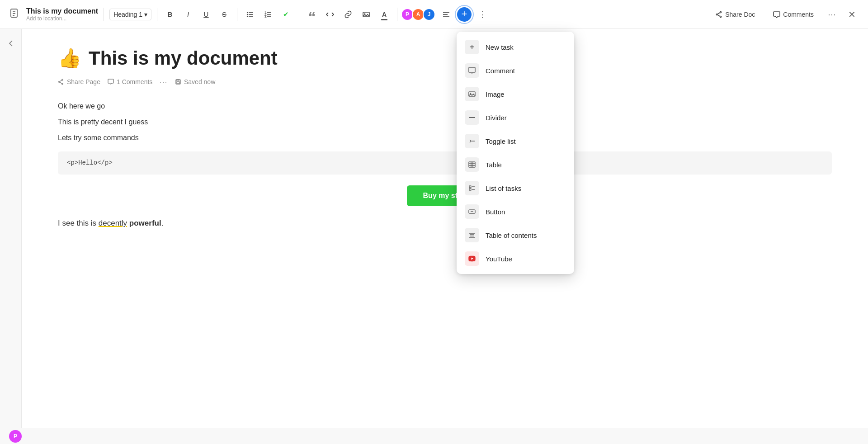 This screenshot has width=868, height=444. What do you see at coordinates (434, 14) in the screenshot?
I see `toolbar: This is my document Add to location... H…` at bounding box center [434, 14].